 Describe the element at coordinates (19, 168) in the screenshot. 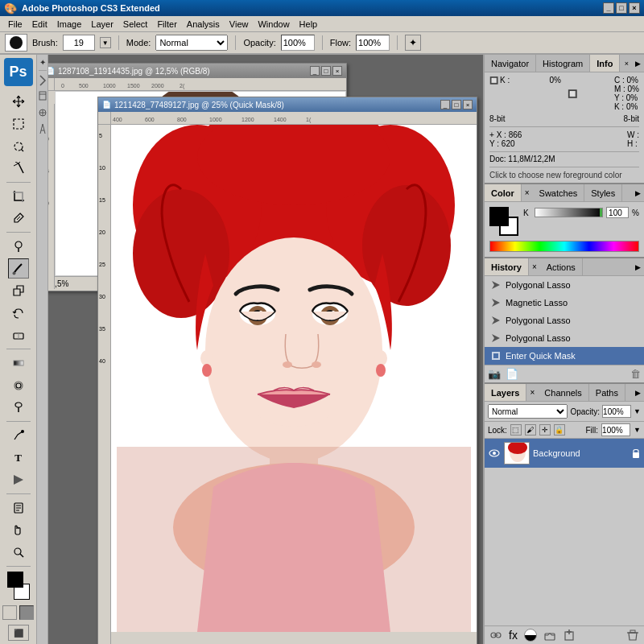

I see `tool-magic-wand` at that location.